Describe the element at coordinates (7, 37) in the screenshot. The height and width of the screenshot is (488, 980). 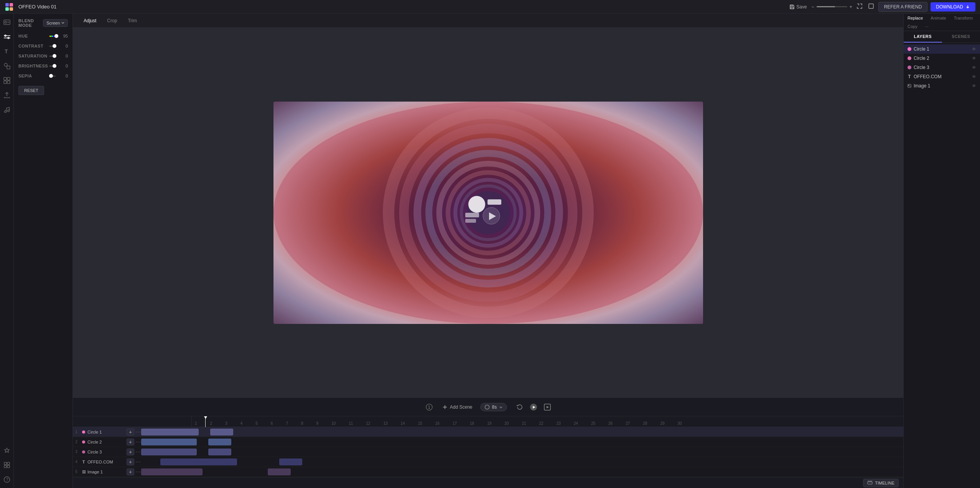
I see `adjust-tool` at that location.